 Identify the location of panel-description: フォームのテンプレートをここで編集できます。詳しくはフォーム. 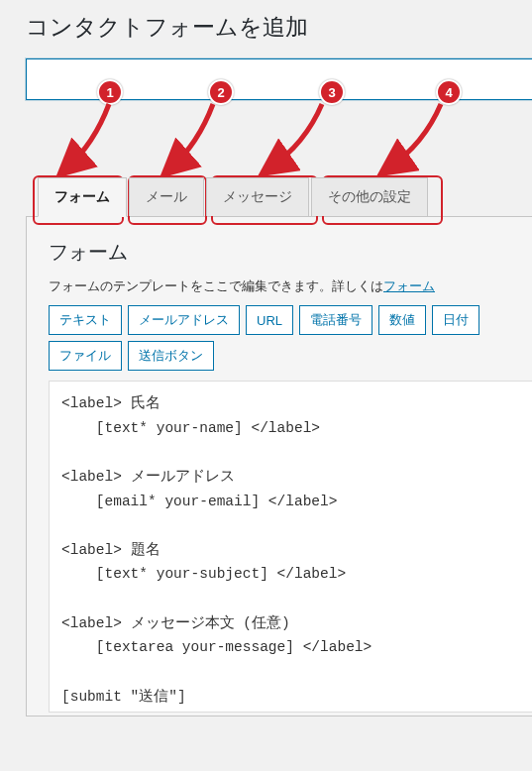
(290, 286).